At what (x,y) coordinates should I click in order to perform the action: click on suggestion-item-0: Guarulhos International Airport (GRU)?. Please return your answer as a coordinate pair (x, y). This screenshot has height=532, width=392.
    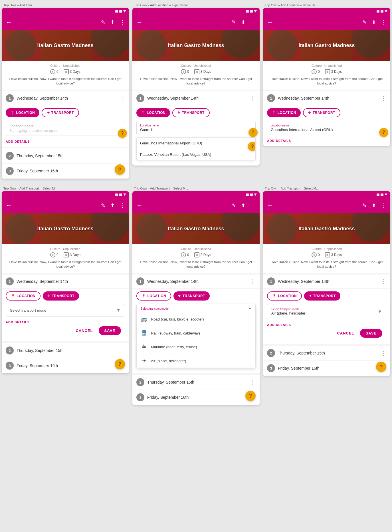
    Looking at the image, I should click on (196, 143).